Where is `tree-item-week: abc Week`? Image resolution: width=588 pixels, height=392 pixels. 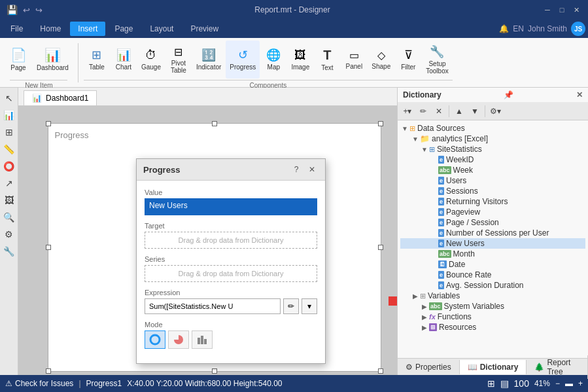
tree-item-week: abc Week is located at coordinates (493, 170).